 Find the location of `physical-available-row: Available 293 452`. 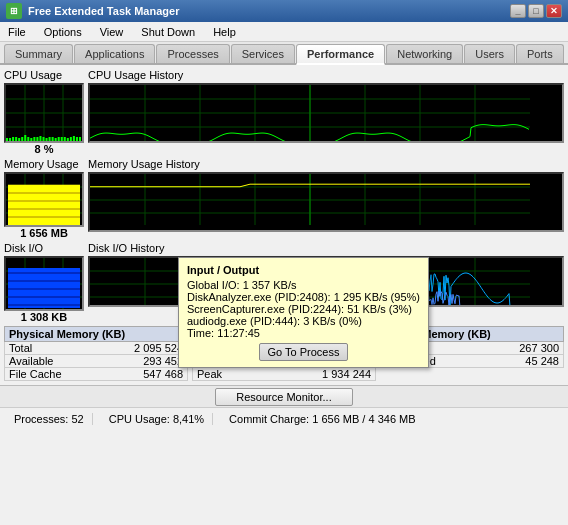

physical-available-row: Available 293 452 is located at coordinates (96, 362).